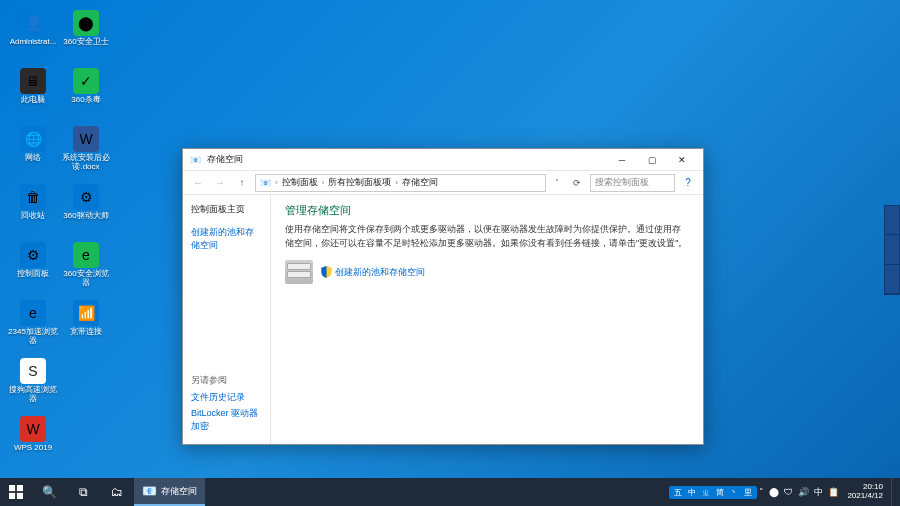  What do you see at coordinates (33, 139) in the screenshot?
I see `icon-glyph: 🌐` at bounding box center [33, 139].